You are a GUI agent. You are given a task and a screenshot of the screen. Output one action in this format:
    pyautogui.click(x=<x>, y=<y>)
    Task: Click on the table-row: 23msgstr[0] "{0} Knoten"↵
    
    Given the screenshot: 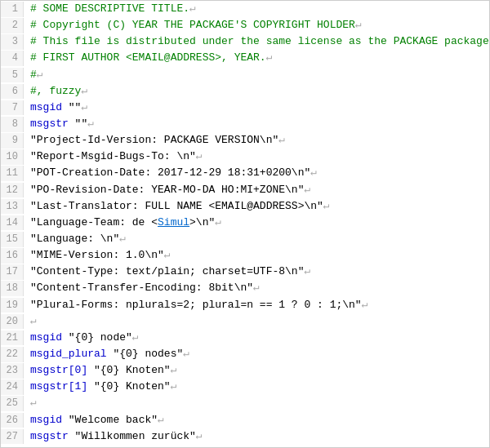 What is the action you would take?
    pyautogui.click(x=245, y=370)
    